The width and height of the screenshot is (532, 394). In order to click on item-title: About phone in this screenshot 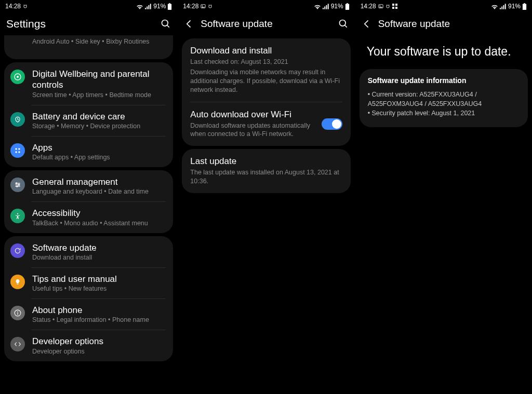, I will do `click(99, 310)`.